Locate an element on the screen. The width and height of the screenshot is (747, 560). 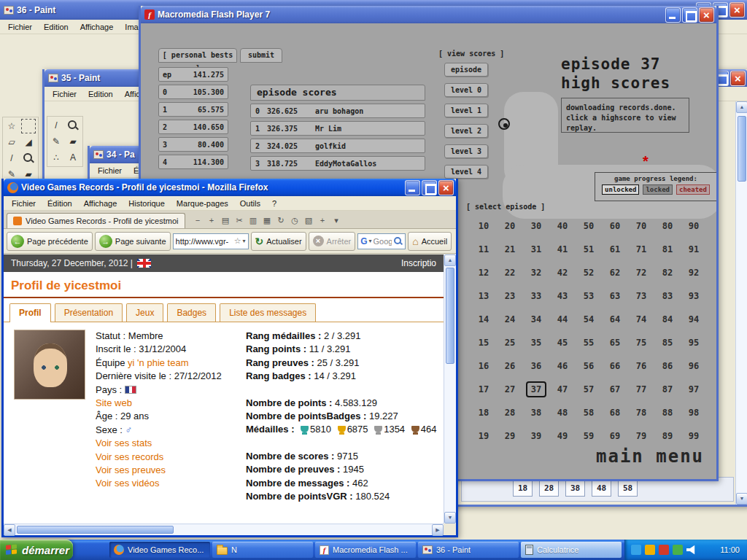
search-magnifier-icon is located at coordinates (398, 241).